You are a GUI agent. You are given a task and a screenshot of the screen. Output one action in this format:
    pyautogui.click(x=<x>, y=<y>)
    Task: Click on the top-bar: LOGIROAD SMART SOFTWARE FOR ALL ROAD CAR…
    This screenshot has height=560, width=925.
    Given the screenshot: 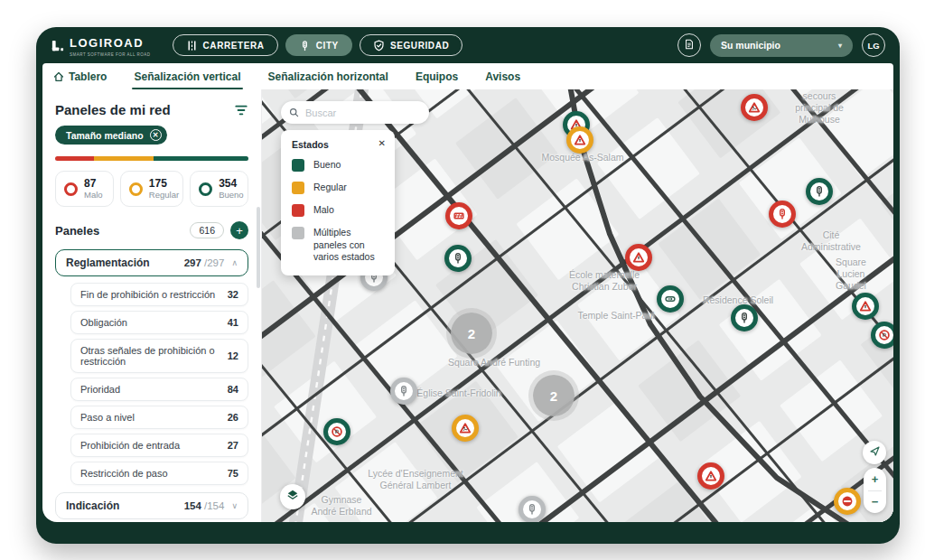 What is the action you would take?
    pyautogui.click(x=468, y=45)
    